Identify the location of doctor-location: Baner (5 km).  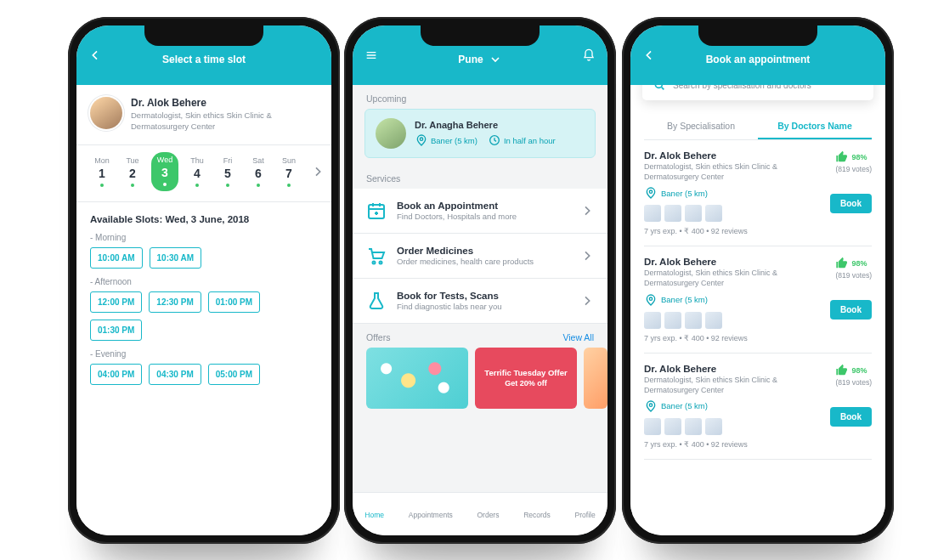
(734, 406).